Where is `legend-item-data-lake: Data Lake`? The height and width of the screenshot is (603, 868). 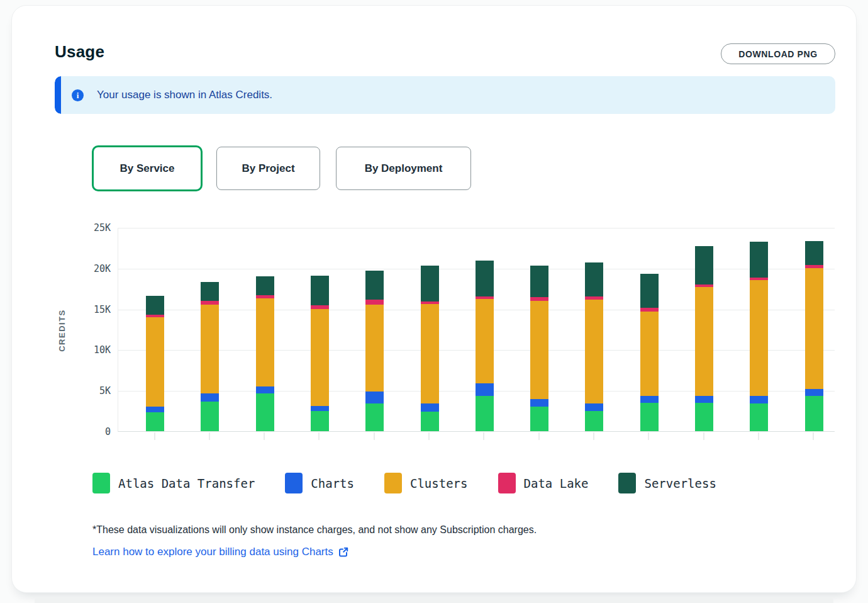 legend-item-data-lake: Data Lake is located at coordinates (543, 483).